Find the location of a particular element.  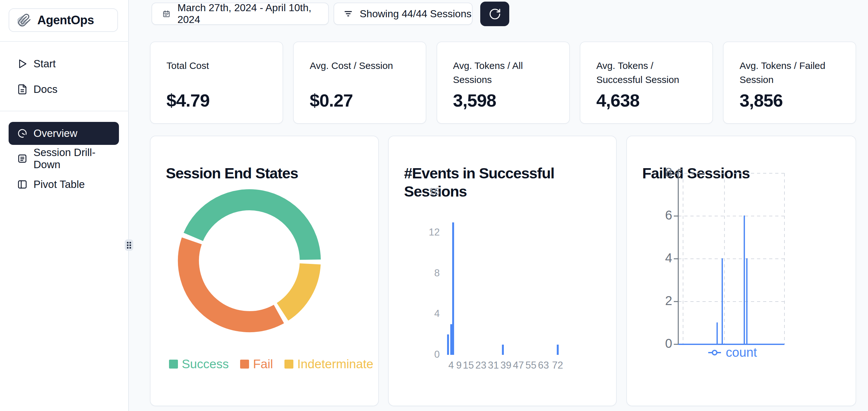

x-axis-tick-label: 72 is located at coordinates (558, 365).